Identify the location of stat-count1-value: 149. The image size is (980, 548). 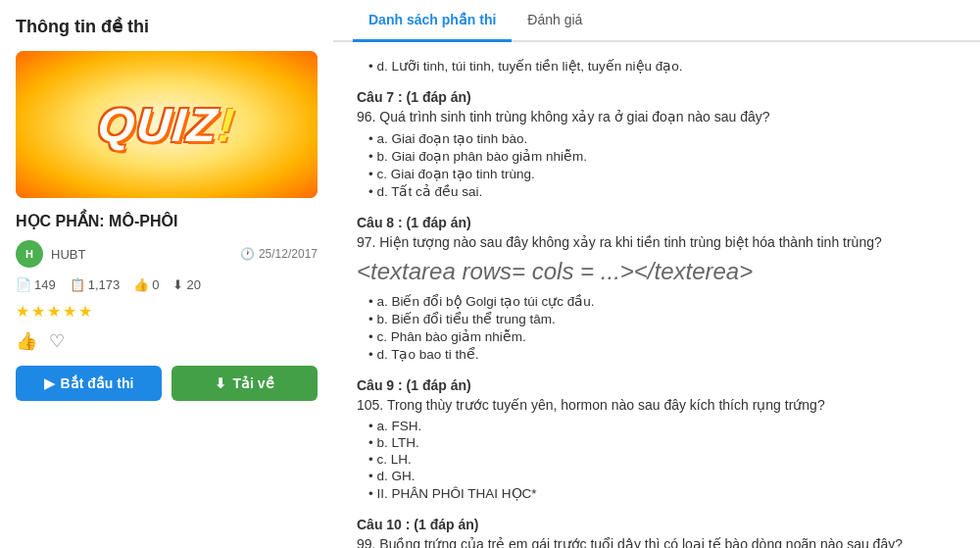
(45, 284).